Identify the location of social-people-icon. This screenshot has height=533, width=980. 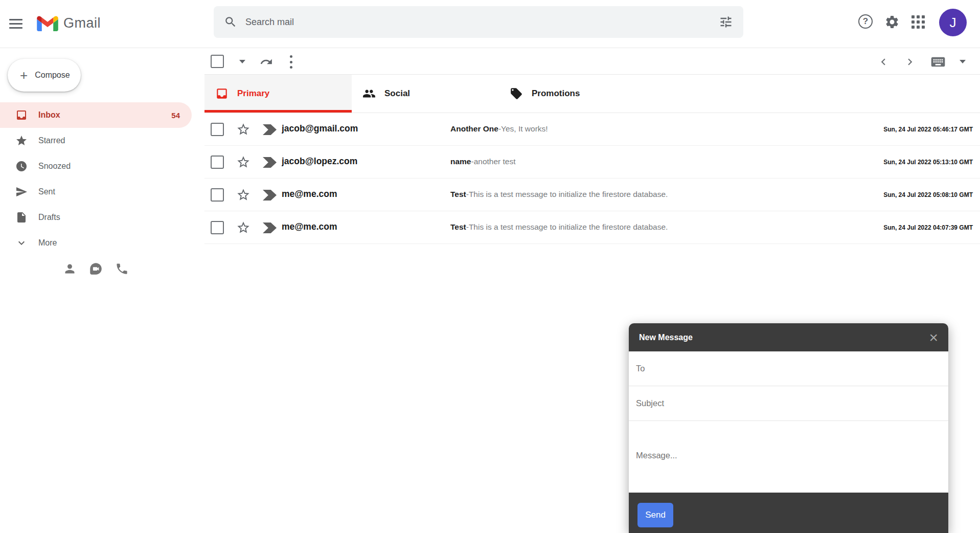
(369, 94).